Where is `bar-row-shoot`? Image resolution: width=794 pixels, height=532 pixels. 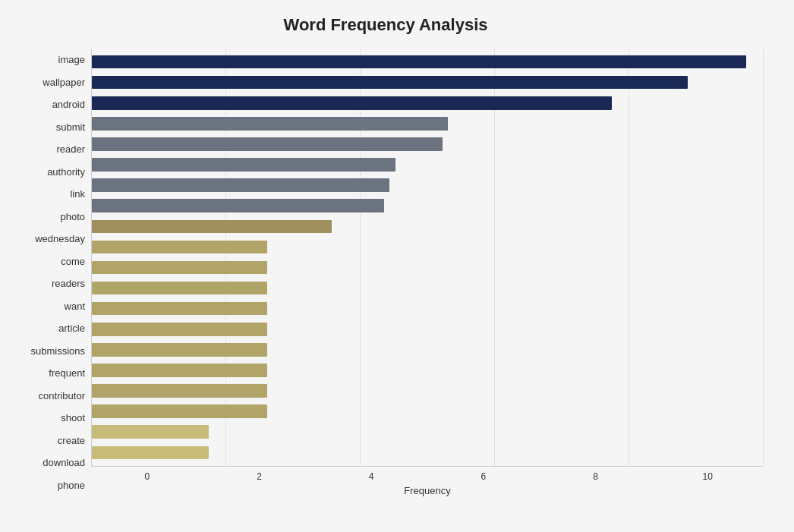 bar-row-shoot is located at coordinates (428, 392).